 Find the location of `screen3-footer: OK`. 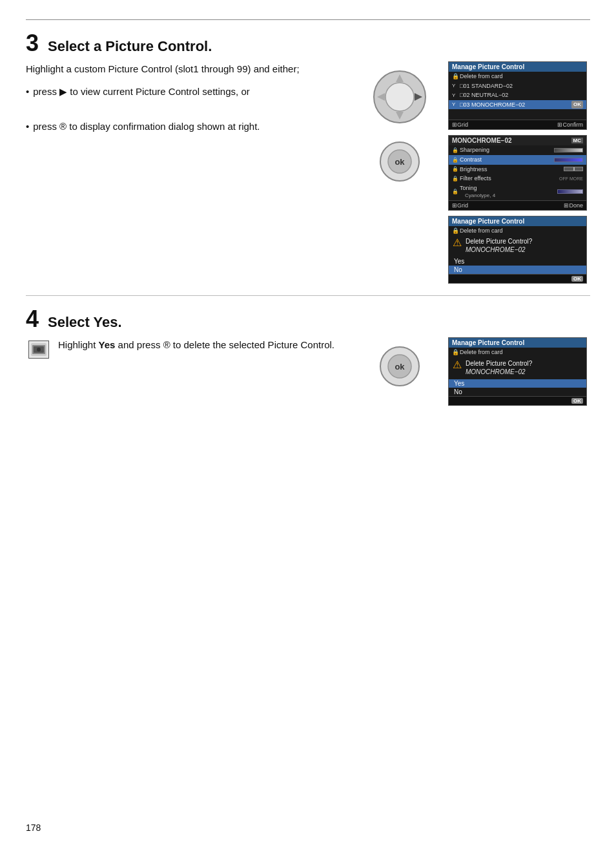

screen3-footer: OK is located at coordinates (518, 278).